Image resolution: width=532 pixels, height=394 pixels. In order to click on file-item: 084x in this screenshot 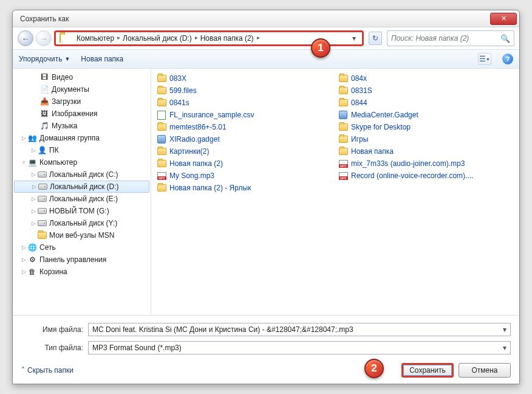, I will do `click(426, 78)`.